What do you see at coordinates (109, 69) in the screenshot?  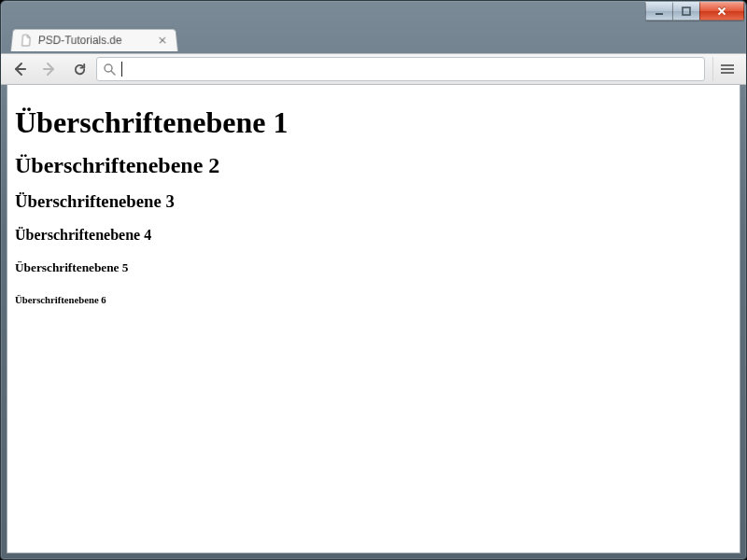 I see `search-icon` at bounding box center [109, 69].